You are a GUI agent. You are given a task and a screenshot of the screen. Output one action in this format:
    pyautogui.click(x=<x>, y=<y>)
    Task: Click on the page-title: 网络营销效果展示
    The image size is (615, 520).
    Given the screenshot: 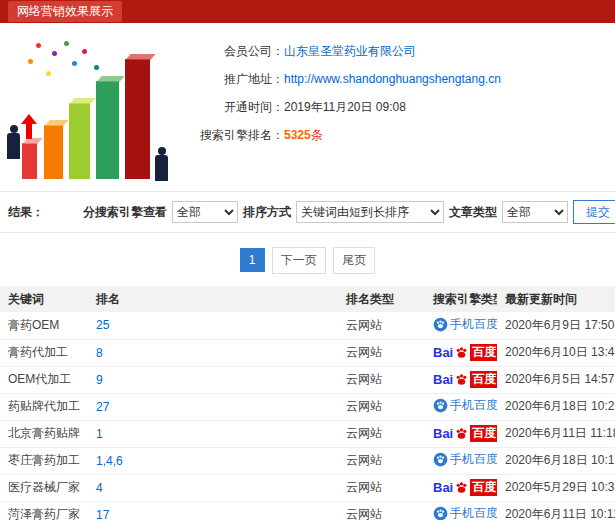 What is the action you would take?
    pyautogui.click(x=65, y=12)
    